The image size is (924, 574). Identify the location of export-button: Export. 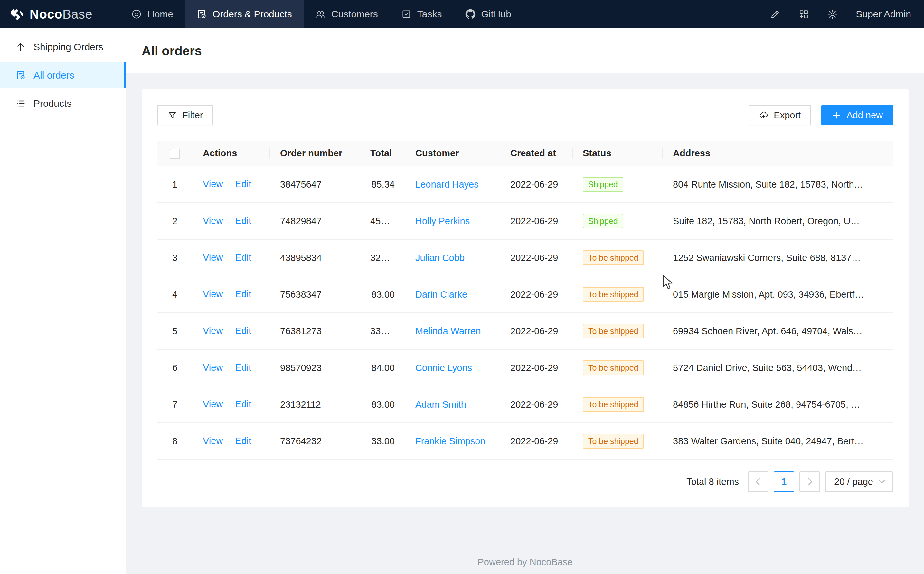
(780, 115).